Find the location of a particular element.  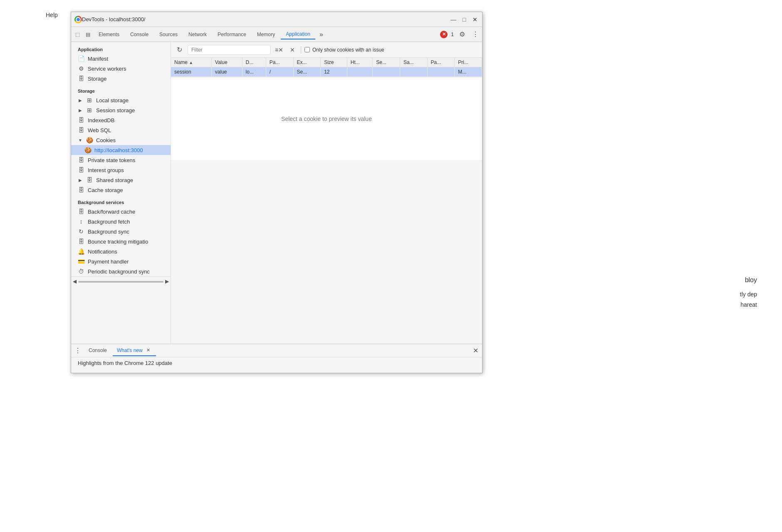

private-state-tokens-icon: 🗄 is located at coordinates (81, 160).